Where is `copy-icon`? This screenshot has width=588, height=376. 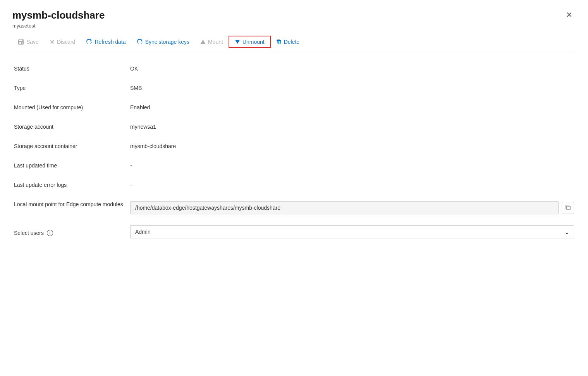
copy-icon is located at coordinates (568, 208).